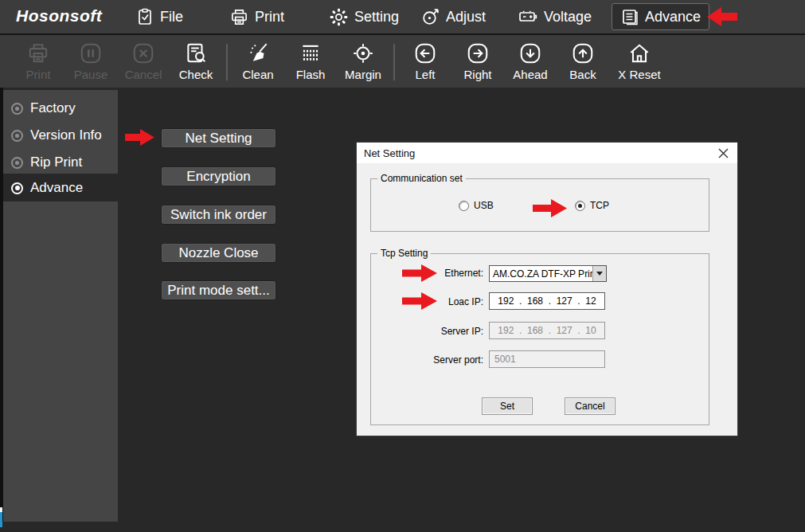  I want to click on toolbar-check-button: Check, so click(196, 62).